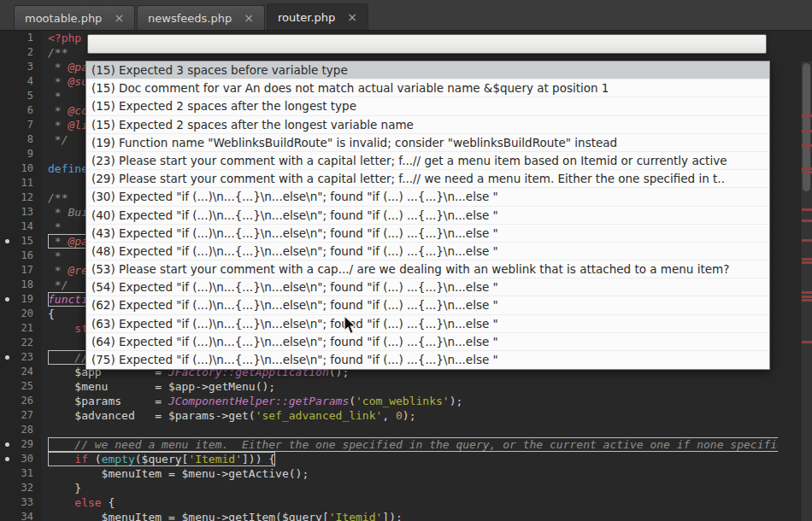 This screenshot has width=812, height=521. Describe the element at coordinates (21, 212) in the screenshot. I see `line-number-cell: 13` at that location.